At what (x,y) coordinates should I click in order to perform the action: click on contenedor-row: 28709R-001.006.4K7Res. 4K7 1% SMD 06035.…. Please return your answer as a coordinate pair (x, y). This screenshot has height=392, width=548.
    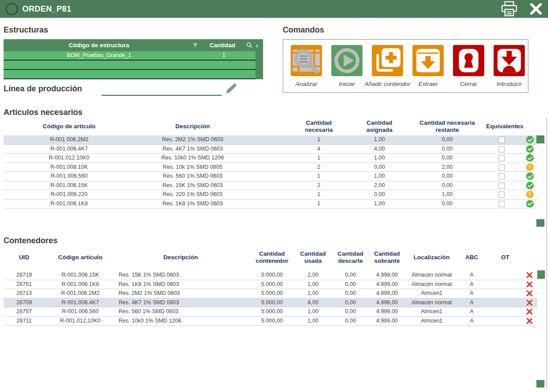
    Looking at the image, I should click on (270, 303).